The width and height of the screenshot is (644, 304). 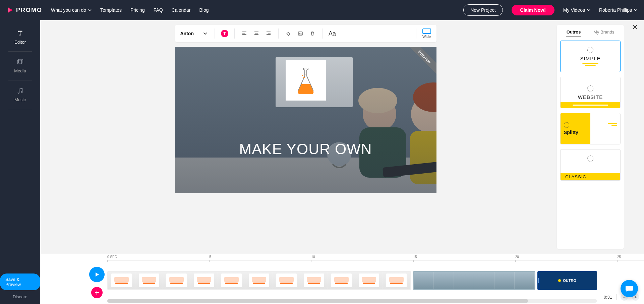 What do you see at coordinates (604, 33) in the screenshot?
I see `tab-my-brands: My Brands` at bounding box center [604, 33].